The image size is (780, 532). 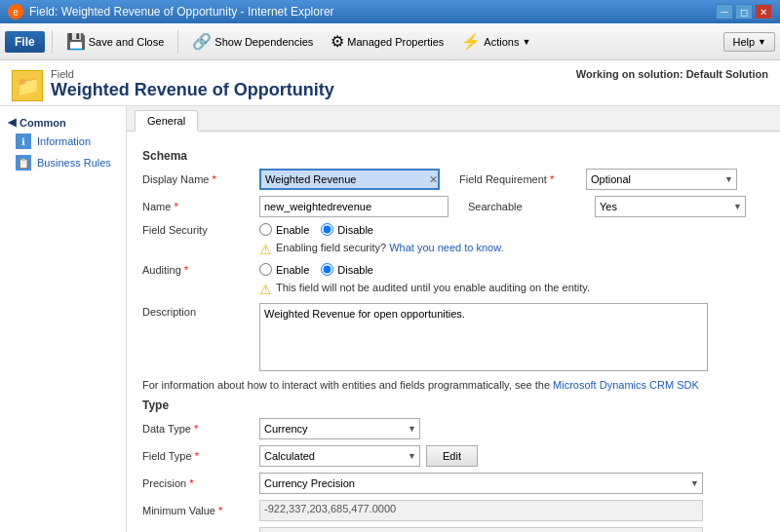 I want to click on page-subtitle: Field, so click(x=193, y=74).